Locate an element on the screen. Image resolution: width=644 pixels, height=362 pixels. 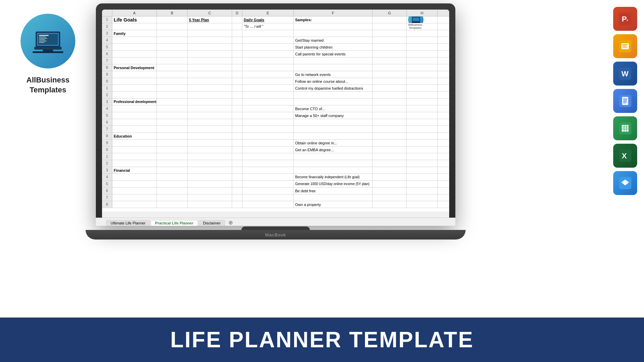
table-row: 9 Obtain online degree in... is located at coordinates (276, 143).